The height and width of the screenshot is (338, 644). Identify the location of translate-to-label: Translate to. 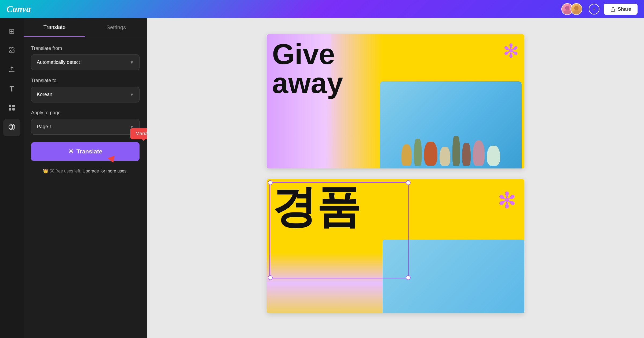
(85, 80).